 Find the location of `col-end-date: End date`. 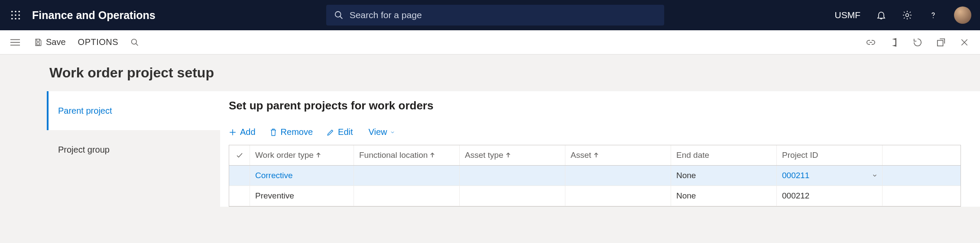

col-end-date: End date is located at coordinates (724, 155).